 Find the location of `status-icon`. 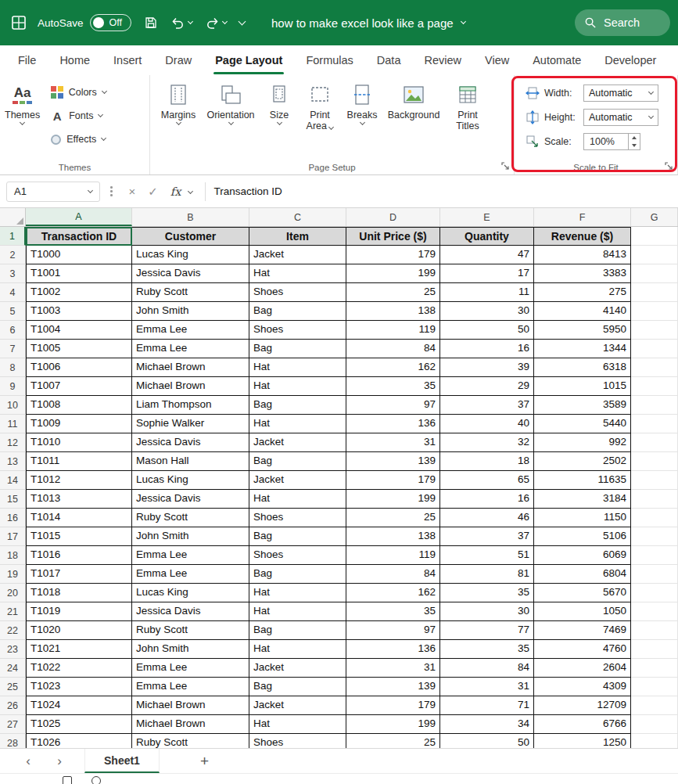

status-icon is located at coordinates (96, 780).